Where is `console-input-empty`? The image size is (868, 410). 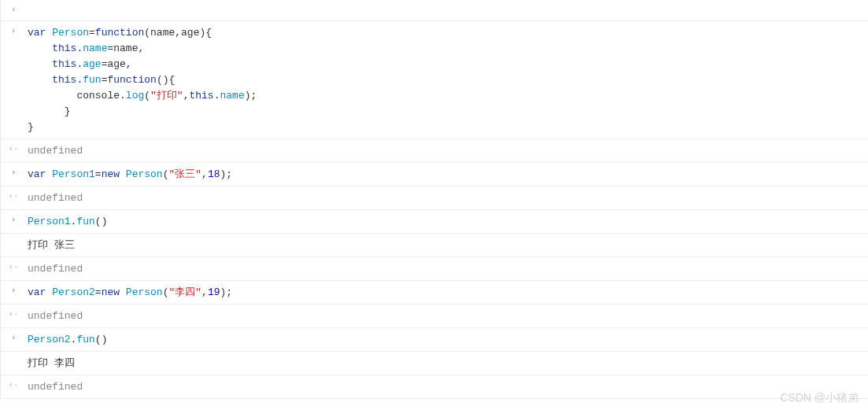
console-input-empty is located at coordinates (445, 6).